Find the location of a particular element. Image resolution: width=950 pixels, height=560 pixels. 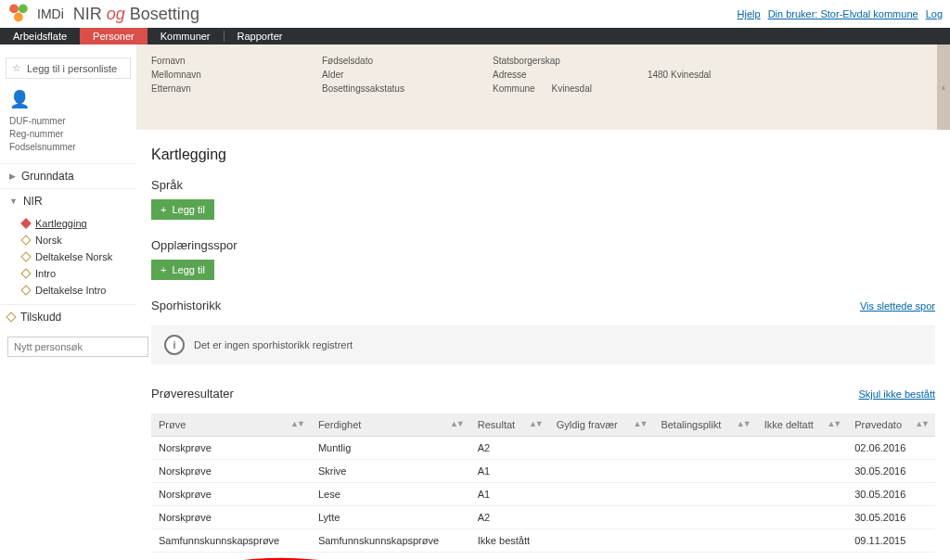

table-cell: Muntlig is located at coordinates (391, 449).